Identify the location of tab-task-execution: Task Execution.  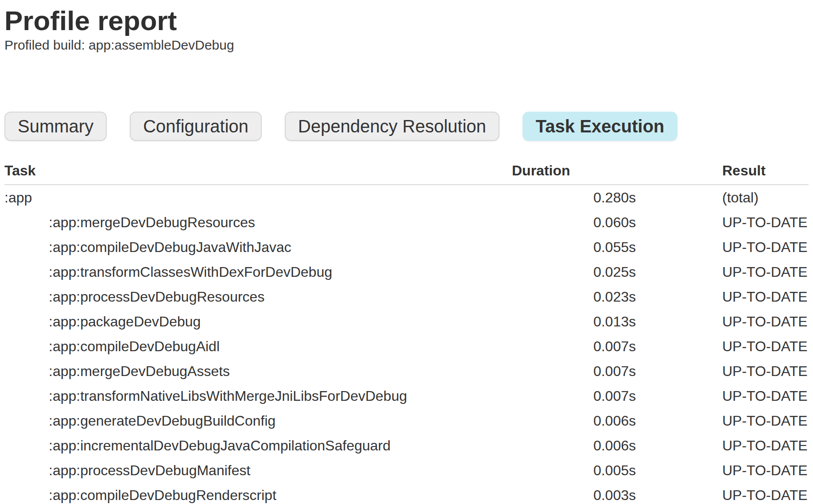
(600, 126).